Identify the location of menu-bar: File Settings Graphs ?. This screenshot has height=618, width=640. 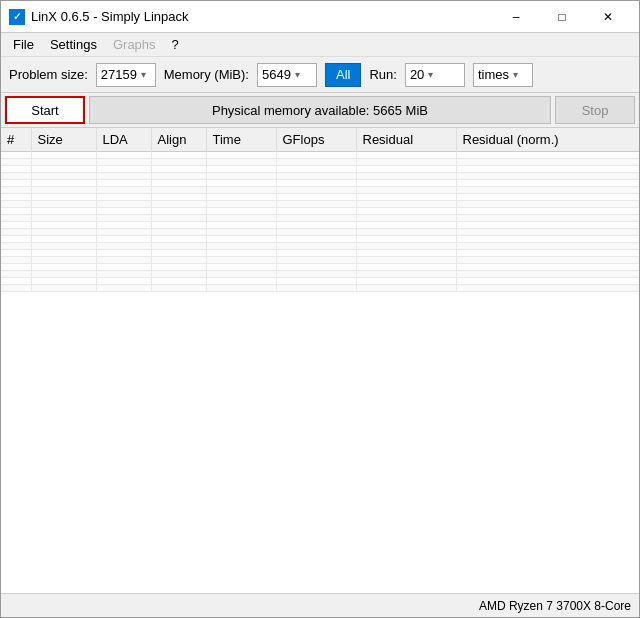
(320, 45).